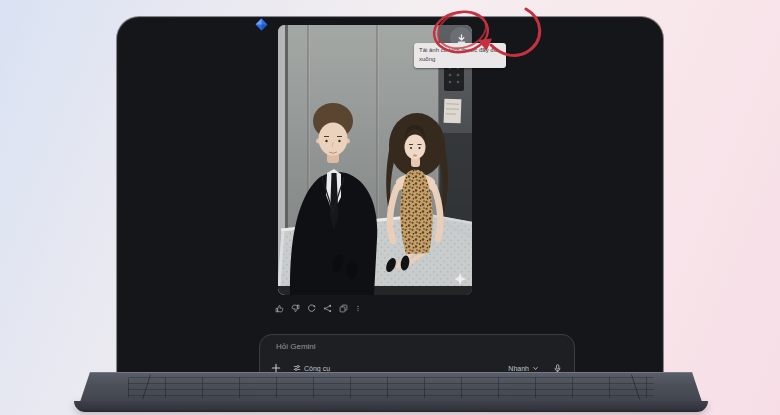 Image resolution: width=780 pixels, height=415 pixels. What do you see at coordinates (296, 308) in the screenshot?
I see `thumbs-down-icon` at bounding box center [296, 308].